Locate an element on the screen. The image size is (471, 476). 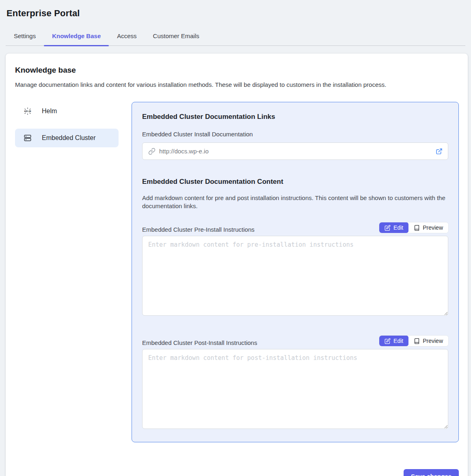
svg-text: HELM is located at coordinates (28, 111).